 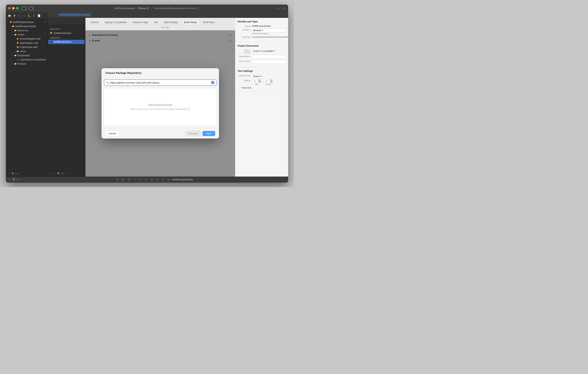 I want to click on tab-info: Info, so click(x=156, y=22).